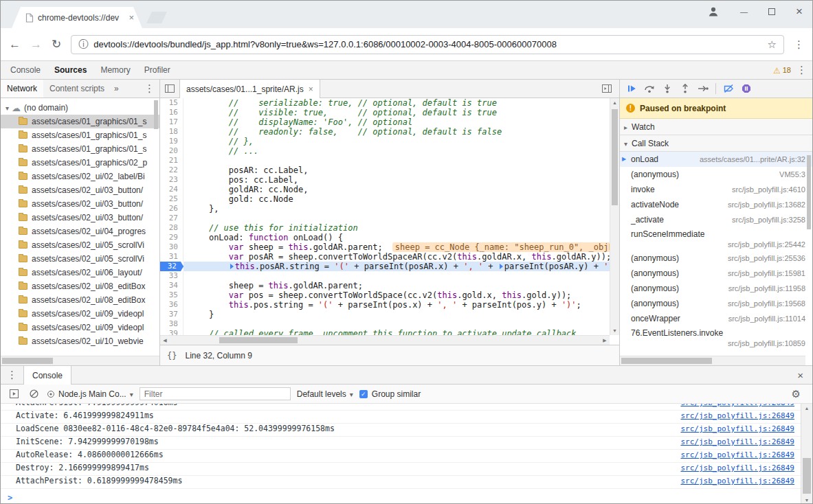 The width and height of the screenshot is (813, 504). I want to click on call-stack-frame: (anonymous)src/jsb_polyfill.js:11958, so click(716, 288).